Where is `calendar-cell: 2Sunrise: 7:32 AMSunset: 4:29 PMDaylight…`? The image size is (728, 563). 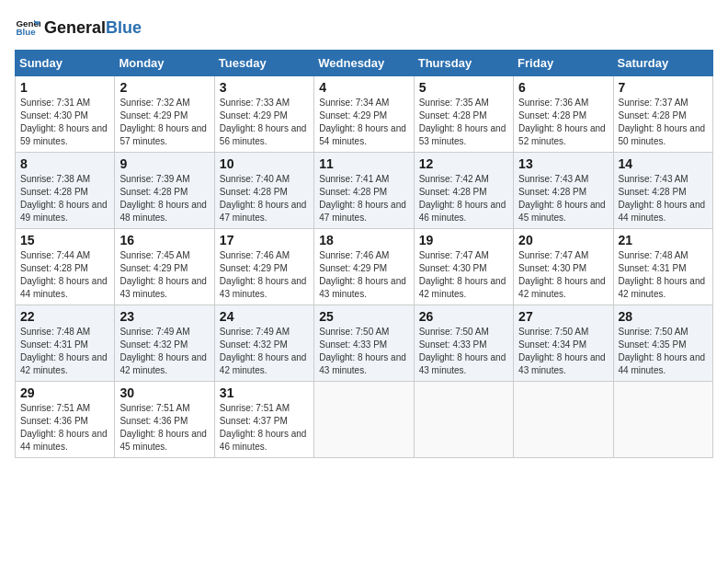 calendar-cell: 2Sunrise: 7:32 AMSunset: 4:29 PMDaylight… is located at coordinates (165, 114).